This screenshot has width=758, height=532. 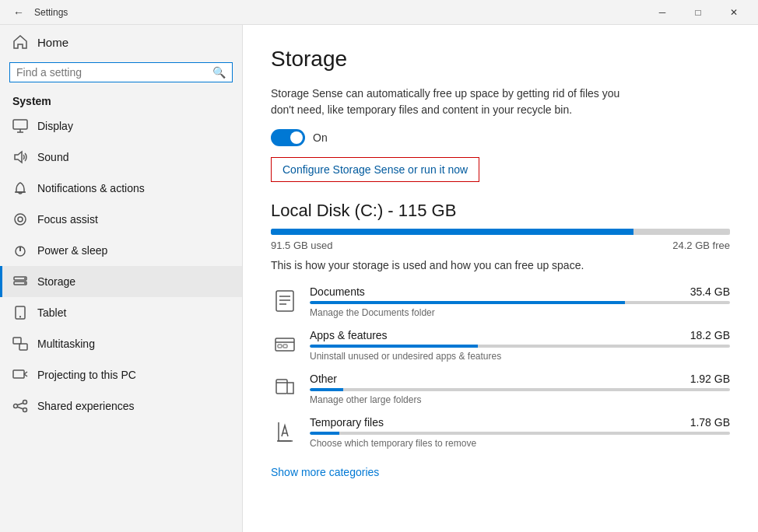 What do you see at coordinates (500, 232) in the screenshot?
I see `disk-bar` at bounding box center [500, 232].